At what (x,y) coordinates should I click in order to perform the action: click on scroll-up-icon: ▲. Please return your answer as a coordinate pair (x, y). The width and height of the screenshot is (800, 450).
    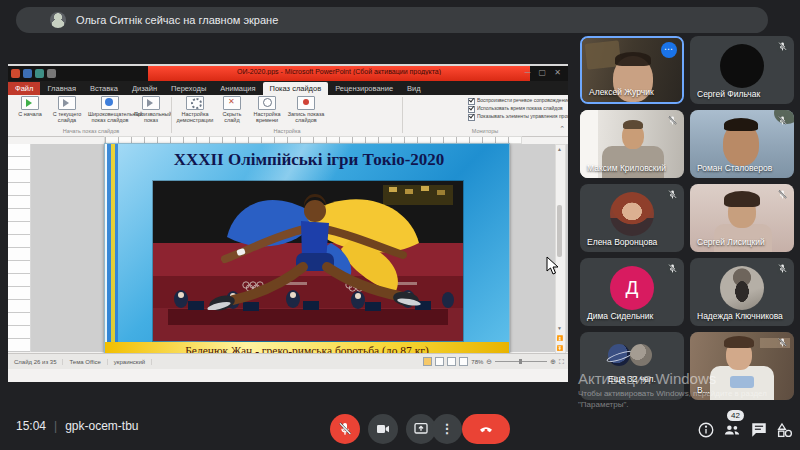
    Looking at the image, I should click on (560, 149).